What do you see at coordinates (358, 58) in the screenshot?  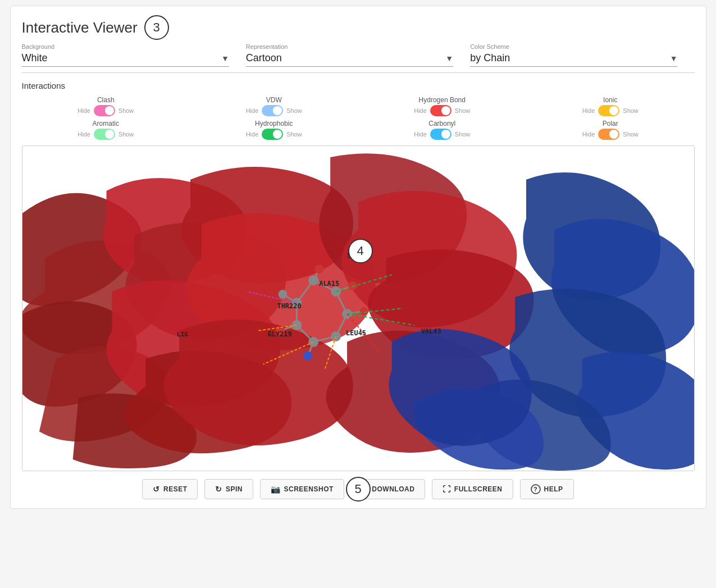 I see `controls-row: Background White ▼ Representation Cartoo…` at bounding box center [358, 58].